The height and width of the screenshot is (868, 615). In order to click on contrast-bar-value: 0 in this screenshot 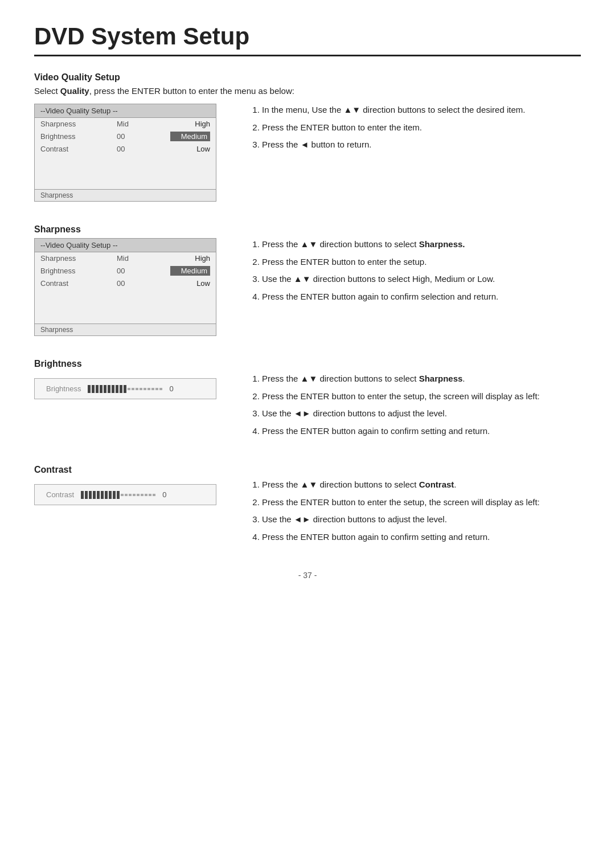, I will do `click(164, 494)`.